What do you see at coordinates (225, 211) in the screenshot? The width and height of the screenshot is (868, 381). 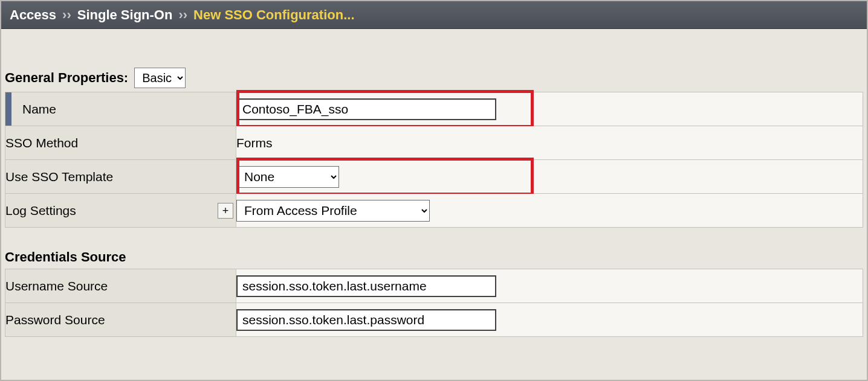 I see `log-settings-add-button: +` at bounding box center [225, 211].